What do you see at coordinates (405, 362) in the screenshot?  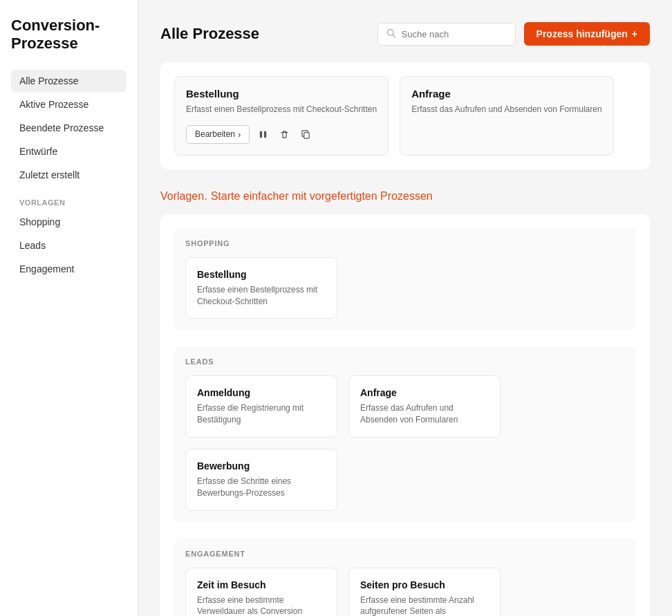 I see `template-group-label-leads: LEADS` at bounding box center [405, 362].